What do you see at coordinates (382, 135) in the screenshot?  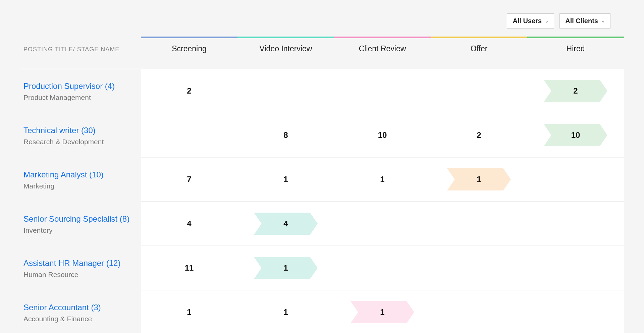 I see `cell-client: 10` at bounding box center [382, 135].